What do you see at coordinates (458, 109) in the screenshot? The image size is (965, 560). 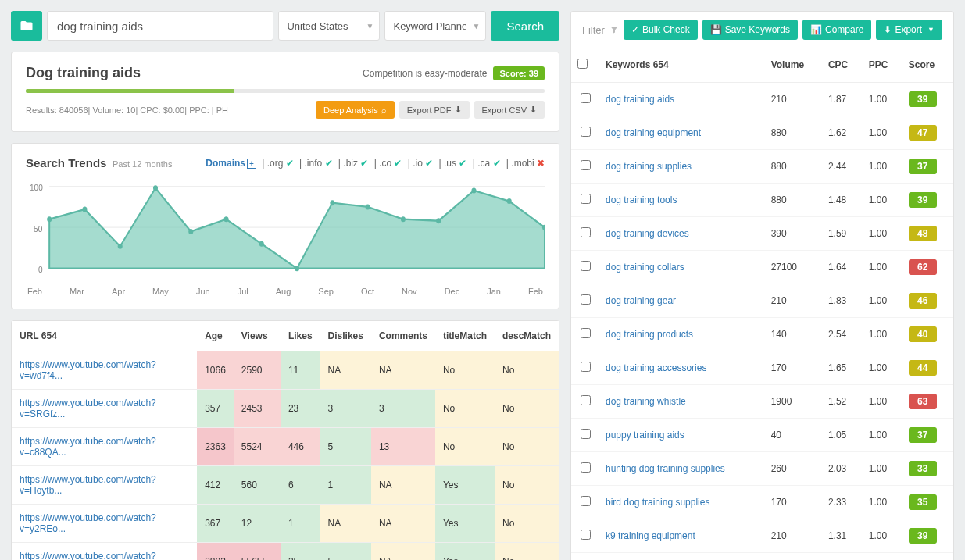 I see `download-icon: ⬇` at bounding box center [458, 109].